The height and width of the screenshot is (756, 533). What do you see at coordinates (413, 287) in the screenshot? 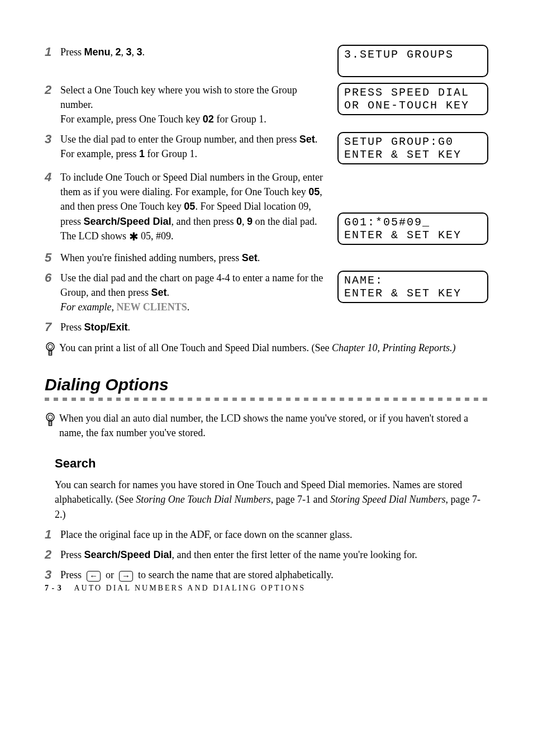
I see `lcd-display: NAME: ENTER & SET KEY` at bounding box center [413, 287].